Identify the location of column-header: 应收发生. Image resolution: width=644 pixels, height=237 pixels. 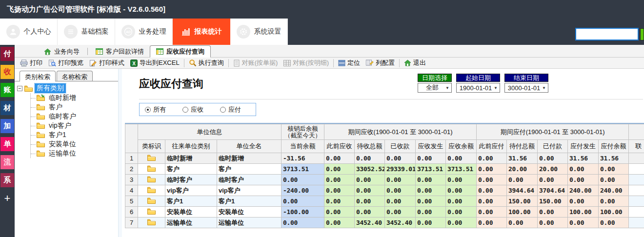
(431, 146).